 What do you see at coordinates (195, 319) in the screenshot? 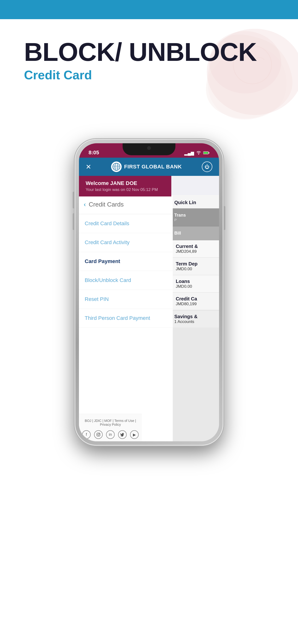
I see `savings-section: Savings & 1 Accounts` at bounding box center [195, 319].